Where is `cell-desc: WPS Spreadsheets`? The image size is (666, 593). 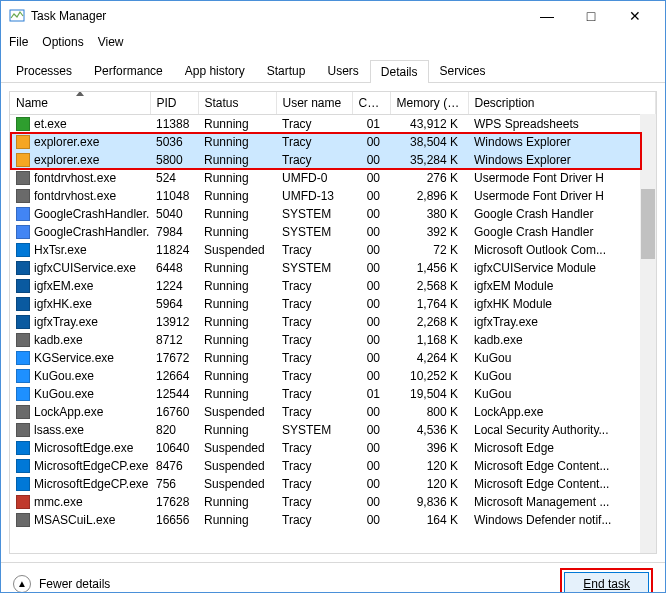
cell-desc: WPS Spreadsheets is located at coordinates (562, 124).